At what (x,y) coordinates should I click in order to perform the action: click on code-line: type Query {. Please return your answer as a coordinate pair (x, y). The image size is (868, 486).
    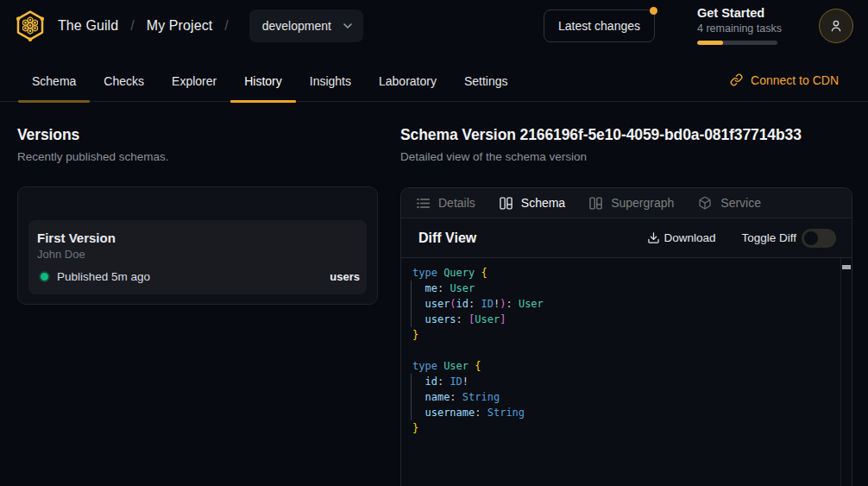
    Looking at the image, I should click on (632, 273).